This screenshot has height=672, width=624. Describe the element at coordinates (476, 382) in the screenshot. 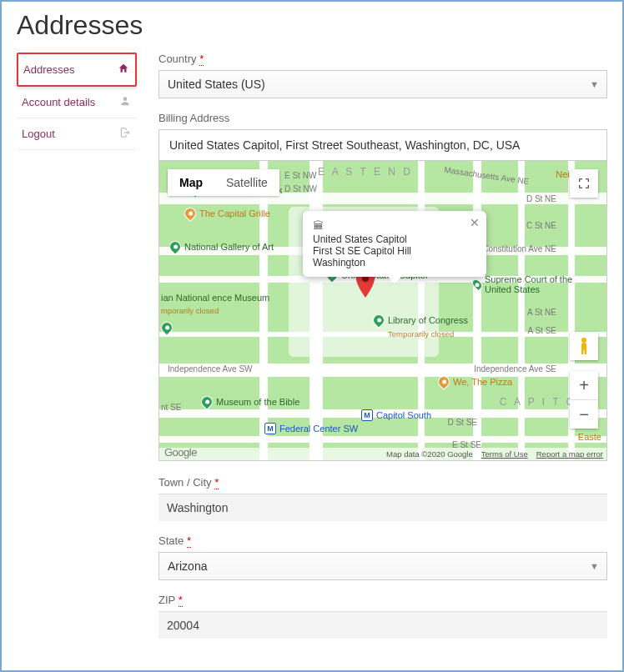

I see `map-poi: We, The Pizza` at that location.